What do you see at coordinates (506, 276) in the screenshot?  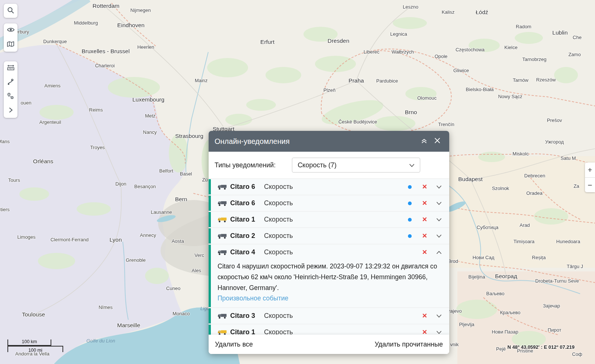 I see `map-city-label: Београд` at bounding box center [506, 276].